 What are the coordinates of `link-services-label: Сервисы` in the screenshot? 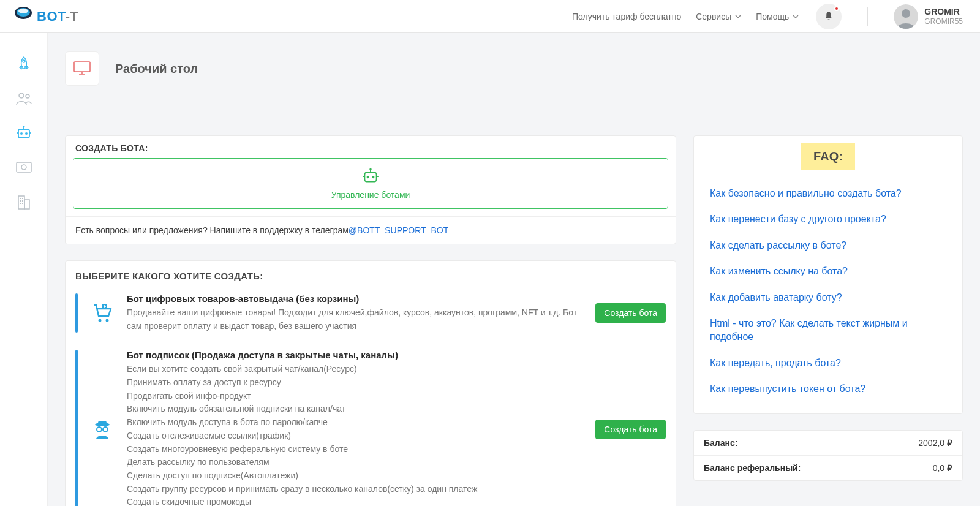 It's located at (714, 17).